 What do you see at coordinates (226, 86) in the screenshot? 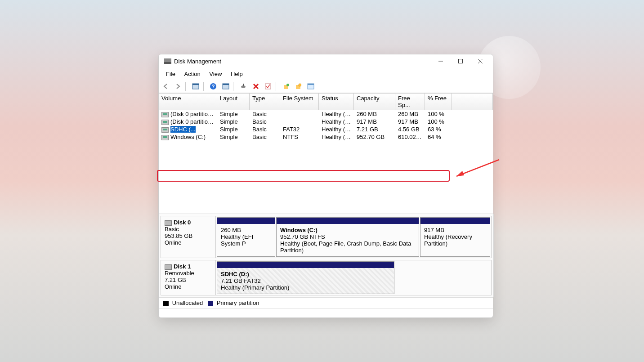
I see `settings-icon` at bounding box center [226, 86].